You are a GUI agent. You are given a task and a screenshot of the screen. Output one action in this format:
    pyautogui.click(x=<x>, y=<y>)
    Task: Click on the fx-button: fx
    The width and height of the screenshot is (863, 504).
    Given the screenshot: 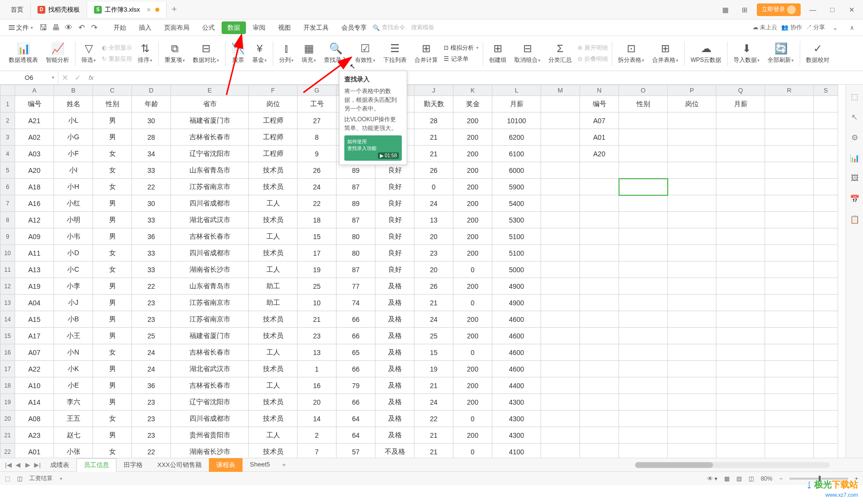 What is the action you would take?
    pyautogui.click(x=91, y=78)
    